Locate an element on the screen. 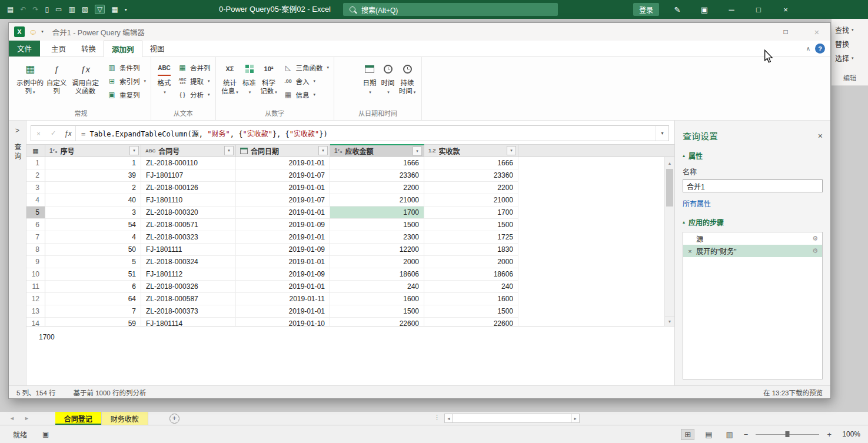  chevron-down-icon: ▾ is located at coordinates (42, 32).